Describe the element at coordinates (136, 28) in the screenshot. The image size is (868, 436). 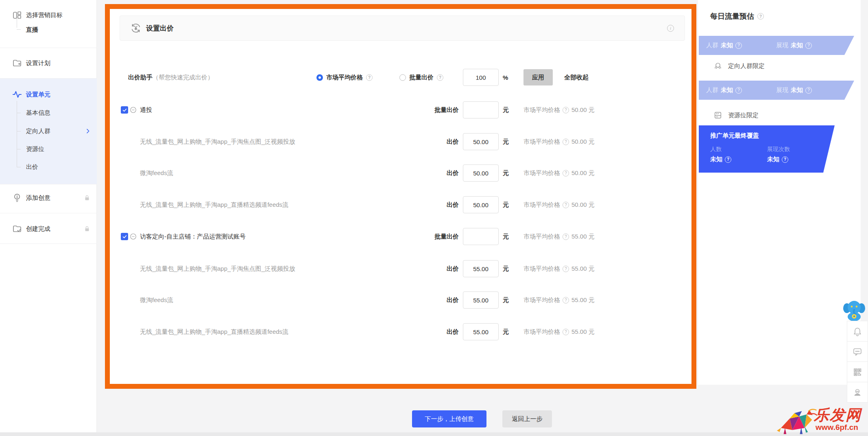
I see `yen-refresh-icon` at that location.